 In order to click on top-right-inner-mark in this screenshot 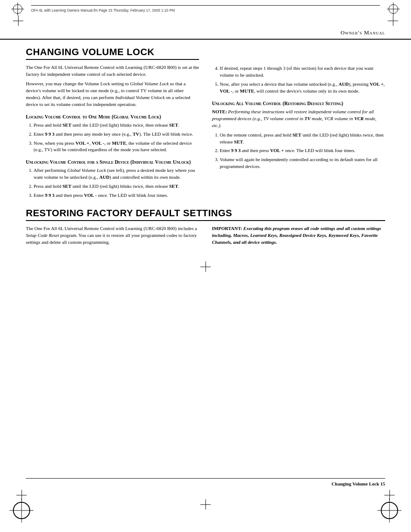, I will do `click(393, 21)`.